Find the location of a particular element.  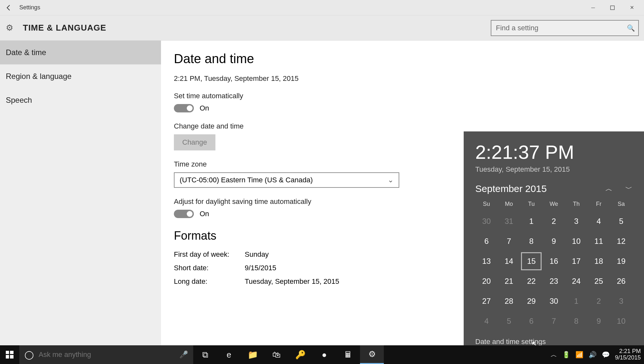

calendar-day: 15 is located at coordinates (531, 261).